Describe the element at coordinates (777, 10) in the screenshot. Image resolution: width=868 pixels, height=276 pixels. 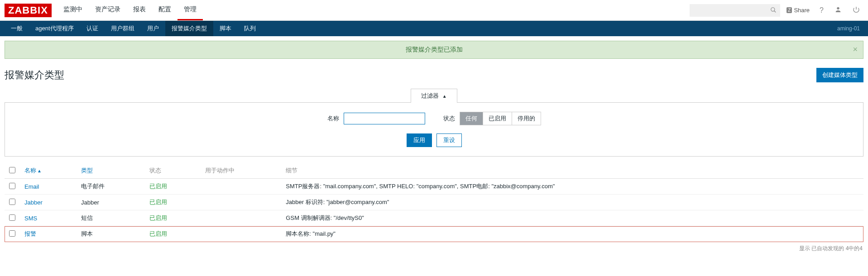
I see `topnav-right: Z Share ?` at that location.